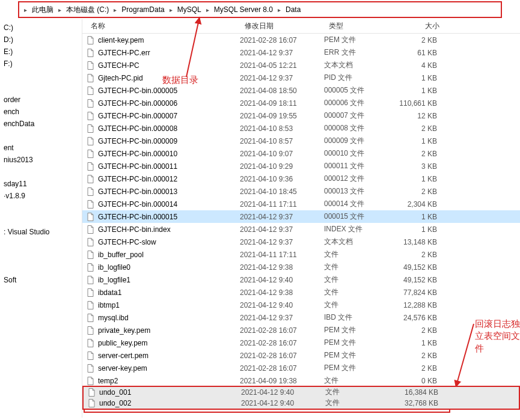 This screenshot has height=420, width=520. What do you see at coordinates (169, 318) in the screenshot?
I see `file-name: mysql.ibd` at bounding box center [169, 318].